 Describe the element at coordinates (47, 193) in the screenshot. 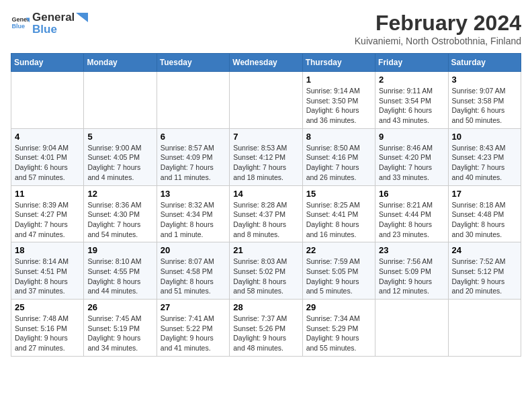

I see `cell-date-number: 11` at that location.